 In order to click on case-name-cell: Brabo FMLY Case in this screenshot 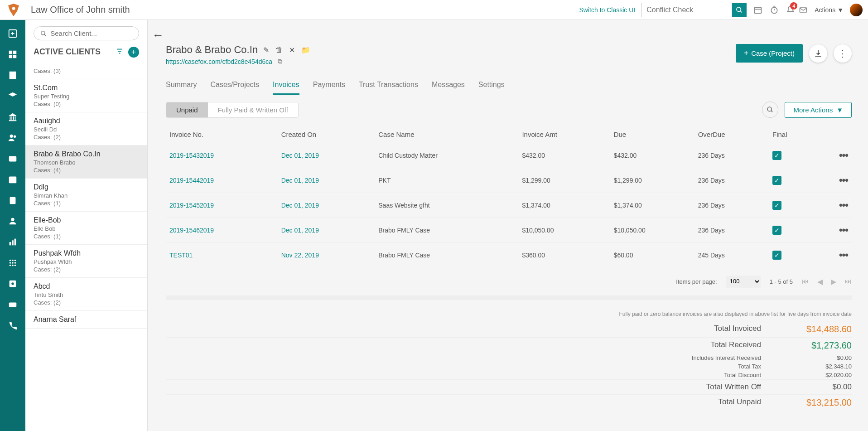, I will do `click(447, 230)`.